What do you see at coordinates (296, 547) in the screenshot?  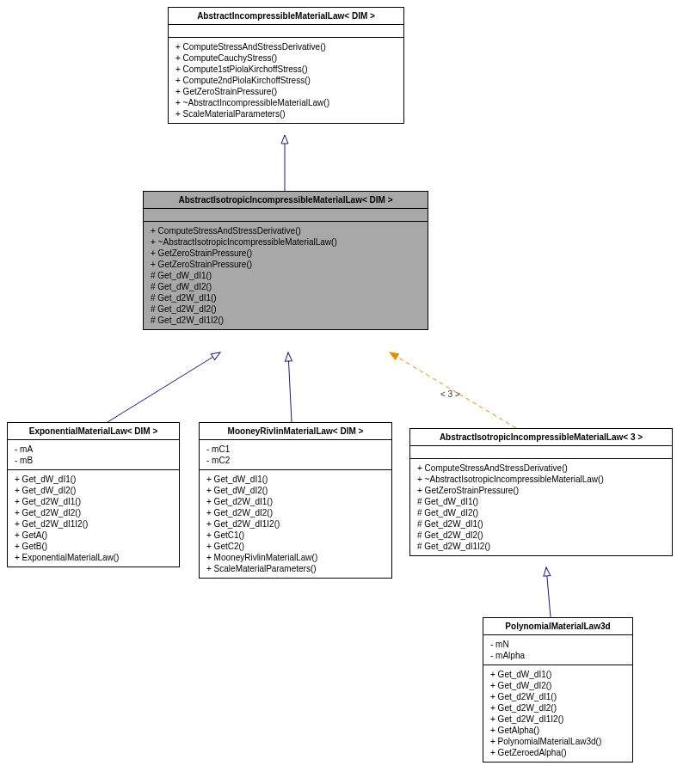 I see `class-method: + GetC2()` at bounding box center [296, 547].